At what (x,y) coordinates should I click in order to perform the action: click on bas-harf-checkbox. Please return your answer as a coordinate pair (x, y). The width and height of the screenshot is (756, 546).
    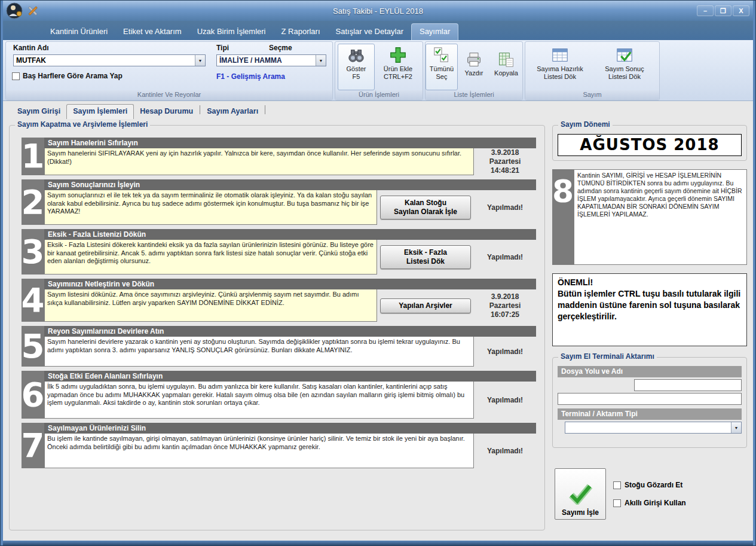
    Looking at the image, I should click on (16, 77).